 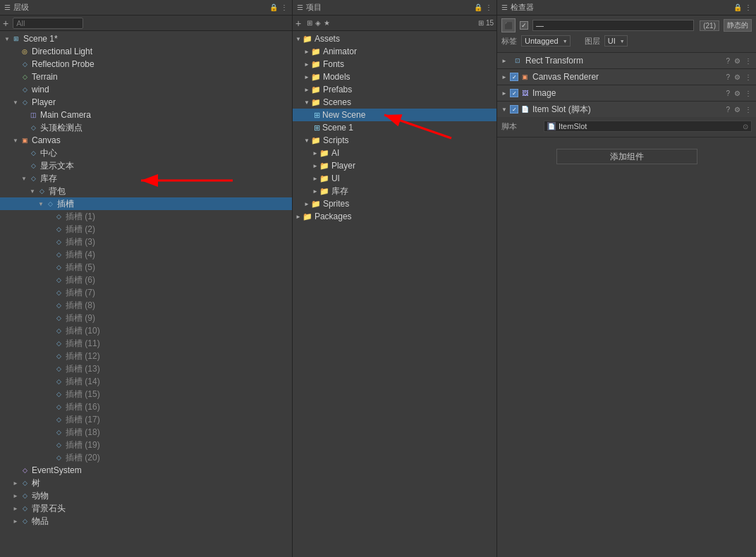 What do you see at coordinates (647, 126) in the screenshot?
I see `script-field-value: 📄 ItemSlot ⊙` at bounding box center [647, 126].